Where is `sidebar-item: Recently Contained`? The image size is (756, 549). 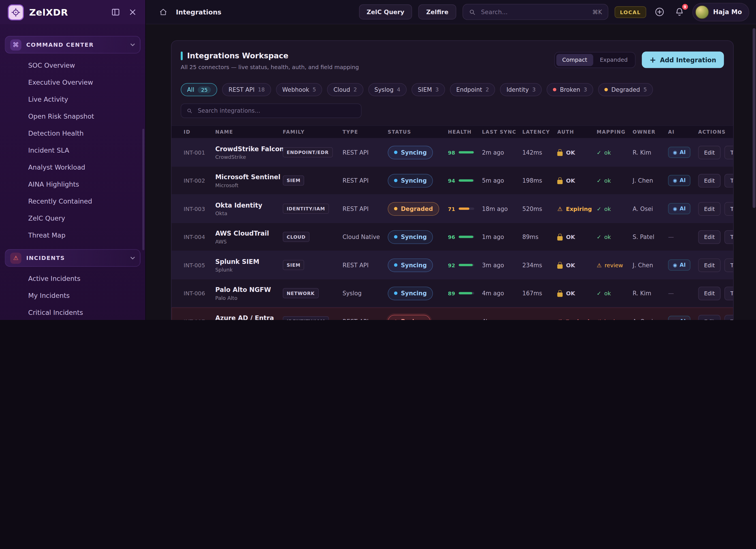 sidebar-item: Recently Contained is located at coordinates (73, 201).